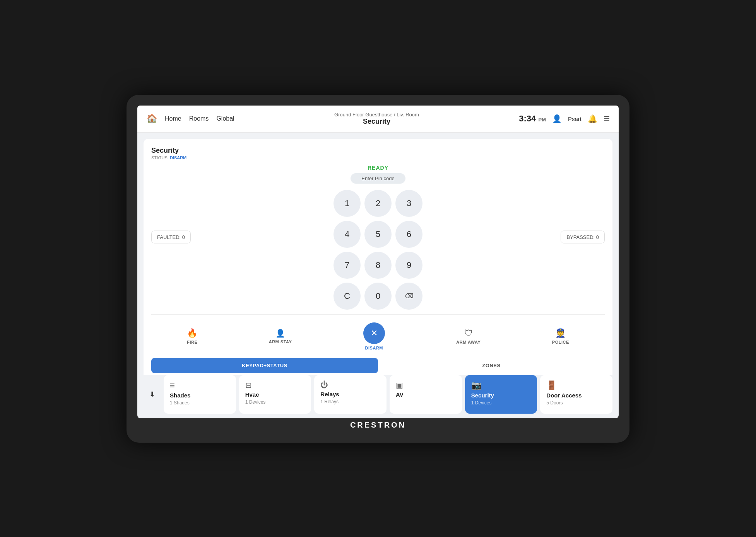  I want to click on arm-stay-label: ARM STAY, so click(281, 342).